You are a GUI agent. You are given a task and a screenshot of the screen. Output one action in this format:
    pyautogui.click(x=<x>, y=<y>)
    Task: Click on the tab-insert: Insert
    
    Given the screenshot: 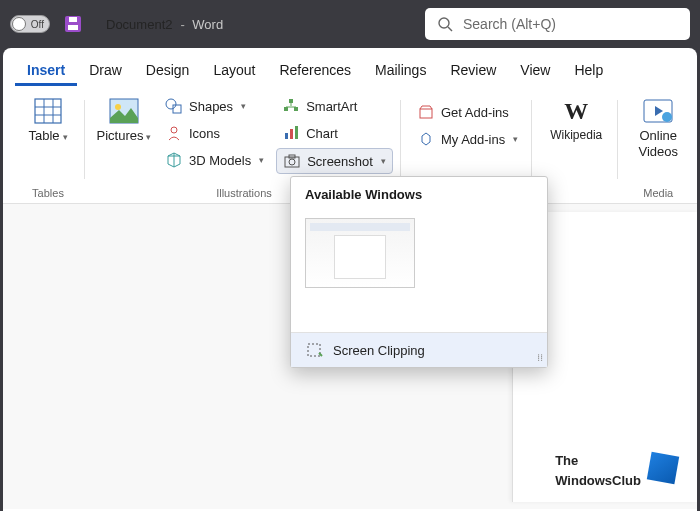 What is the action you would take?
    pyautogui.click(x=46, y=71)
    